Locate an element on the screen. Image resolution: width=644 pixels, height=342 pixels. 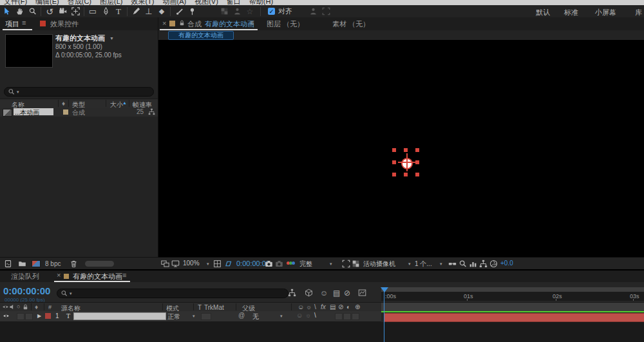
motion-blur-icon: ⊘ is located at coordinates (347, 293).